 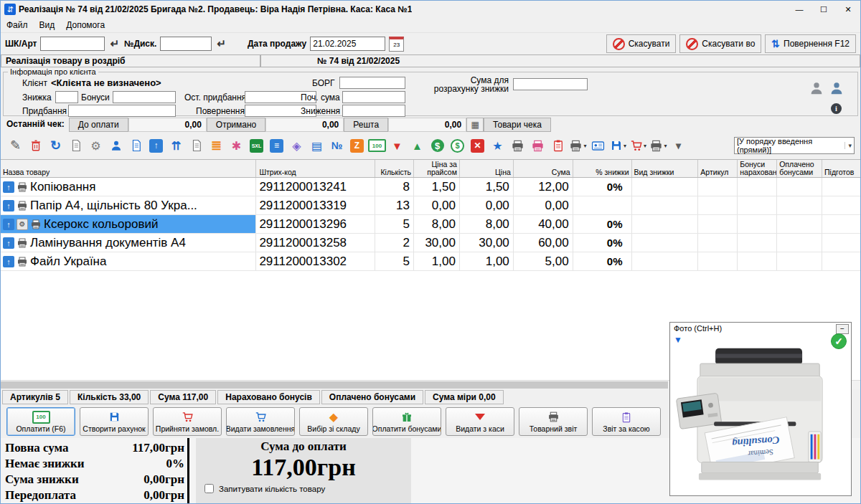 What do you see at coordinates (659, 146) in the screenshot?
I see `print-report-menu-icon` at bounding box center [659, 146].